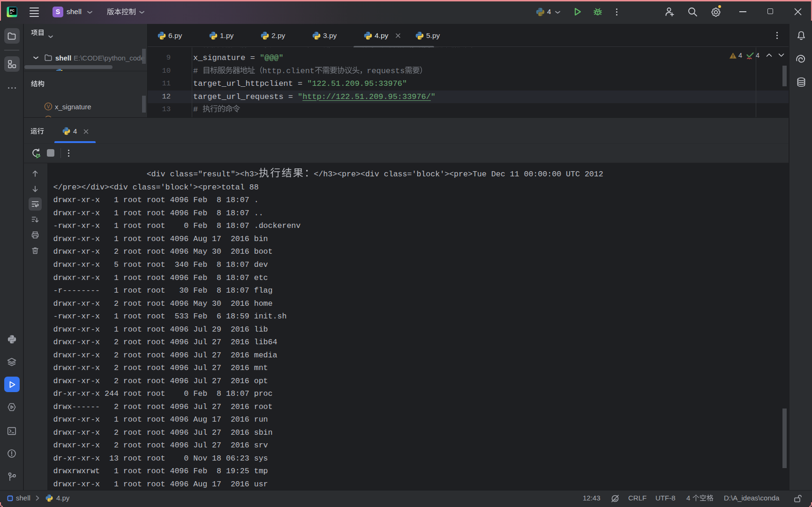  I want to click on svg-text: V, so click(49, 107).